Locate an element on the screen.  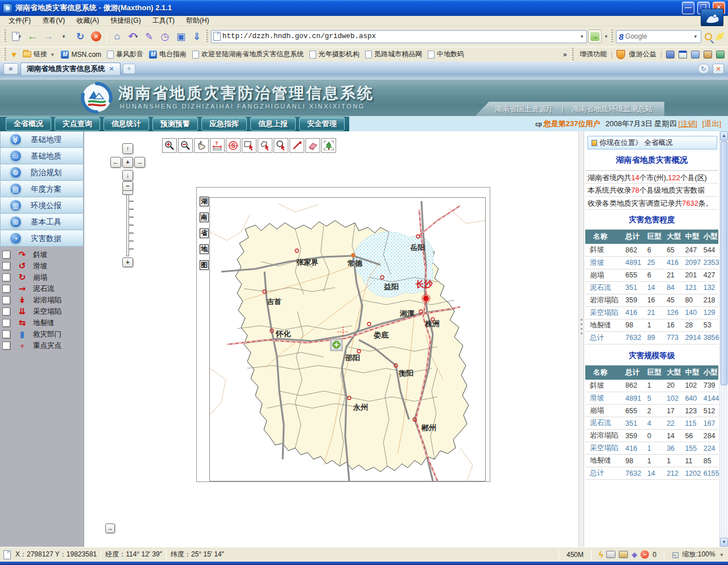
draw-line-tool-button is located at coordinates (297, 146).